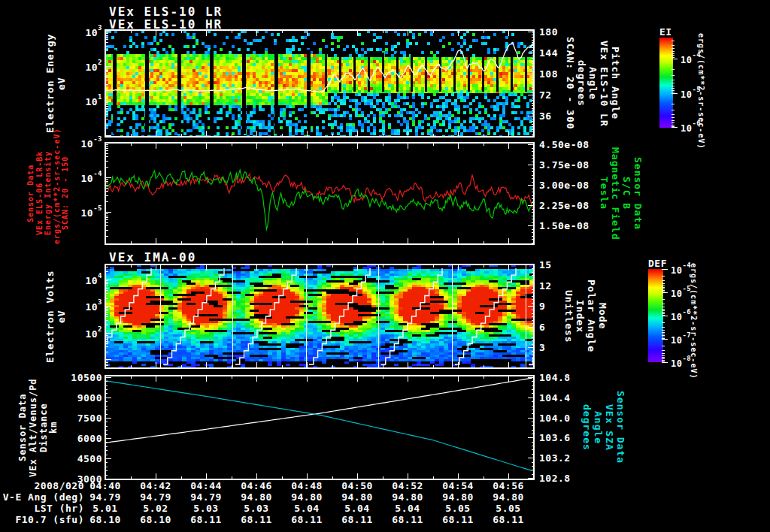 The image size is (770, 532). I want to click on panel3-left-axis-label-line: eV, so click(62, 316).